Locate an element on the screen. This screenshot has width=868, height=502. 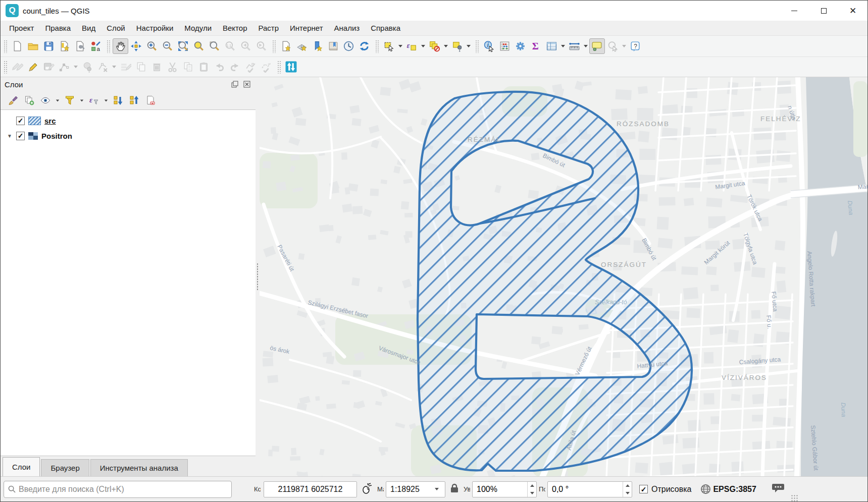
zoom-out-button is located at coordinates (168, 46).